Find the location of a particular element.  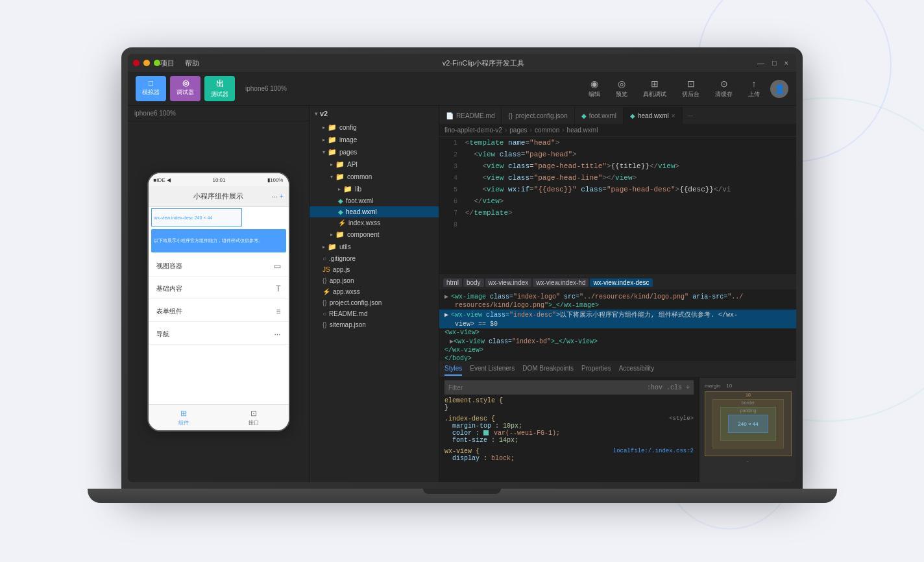

style-close-element: } is located at coordinates (569, 408).